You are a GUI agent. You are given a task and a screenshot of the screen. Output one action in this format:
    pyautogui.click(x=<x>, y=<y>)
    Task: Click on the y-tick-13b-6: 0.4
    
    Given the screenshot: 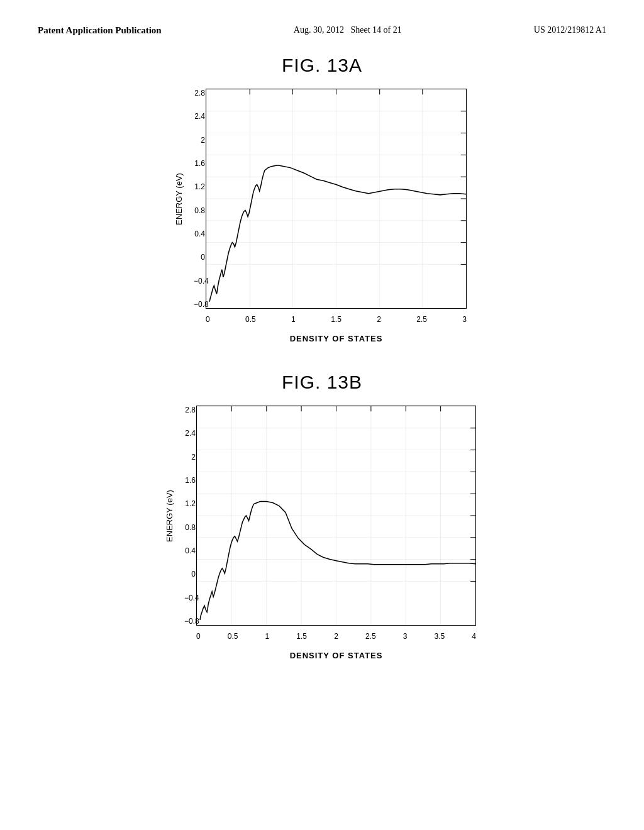 What is the action you would take?
    pyautogui.click(x=190, y=551)
    